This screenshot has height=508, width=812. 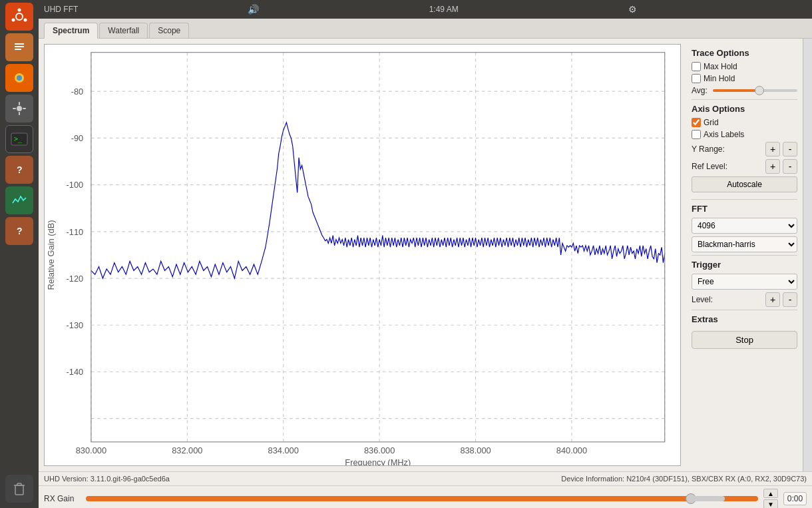 What do you see at coordinates (744, 300) in the screenshot?
I see `level-row: Level: + -` at bounding box center [744, 300].